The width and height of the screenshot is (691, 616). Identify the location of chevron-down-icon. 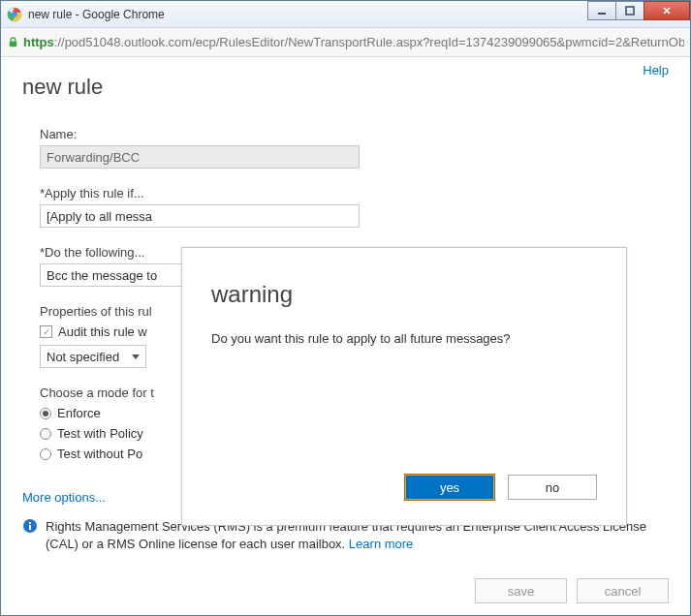
(136, 356).